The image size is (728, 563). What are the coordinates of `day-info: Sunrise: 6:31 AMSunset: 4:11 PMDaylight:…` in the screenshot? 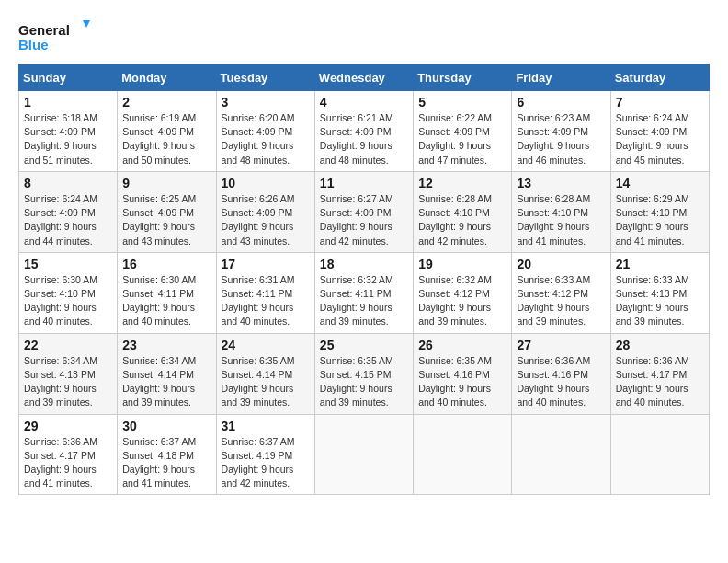 It's located at (266, 302).